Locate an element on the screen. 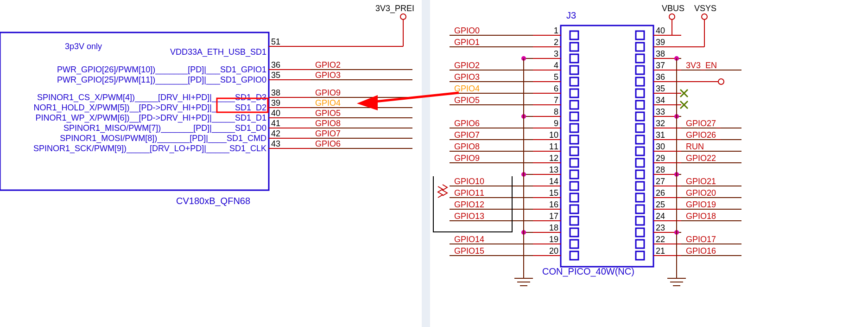  netlabel: RUN is located at coordinates (695, 147).